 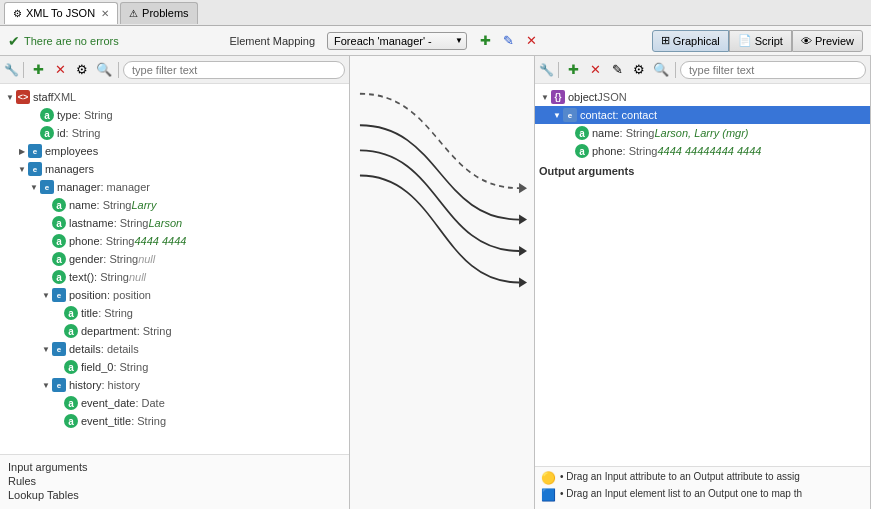 What do you see at coordinates (545, 97) in the screenshot?
I see `right-toggle-object: ▼` at bounding box center [545, 97].